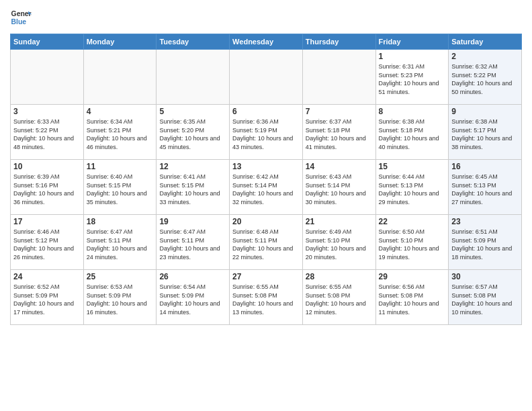 Image resolution: width=532 pixels, height=411 pixels. Describe the element at coordinates (193, 42) in the screenshot. I see `weekday-header-tuesday: Tuesday` at that location.